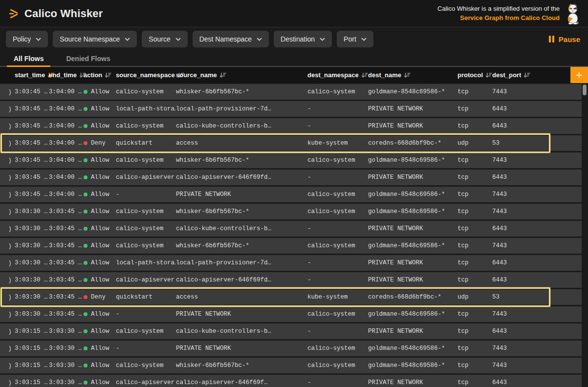 The width and height of the screenshot is (588, 387). What do you see at coordinates (291, 314) in the screenshot?
I see `table-row: )3:03:30 …3:03:45 …Allow-PRIVATE NETWORK…` at bounding box center [291, 314].